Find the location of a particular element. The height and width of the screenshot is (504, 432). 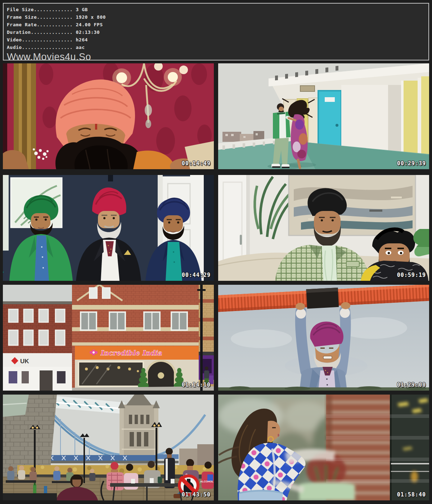

timestamp-badge: 00:59:19 is located at coordinates (411, 275).